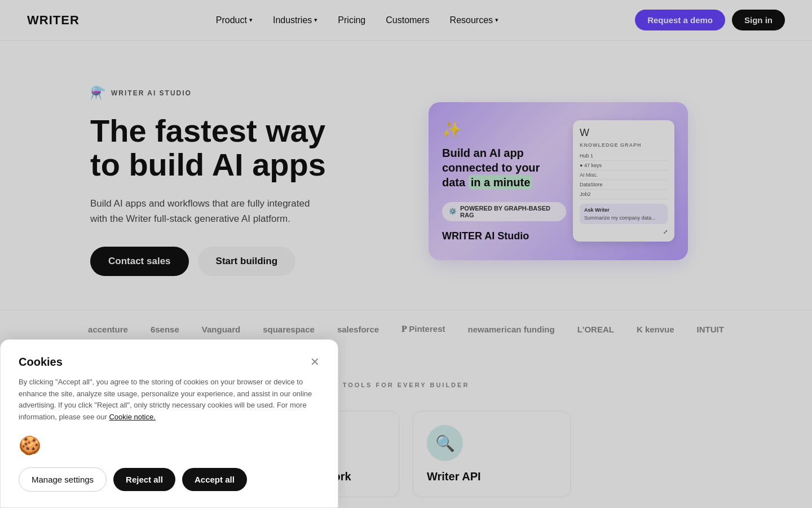 This screenshot has width=812, height=508. I want to click on writer-icon: W, so click(624, 133).